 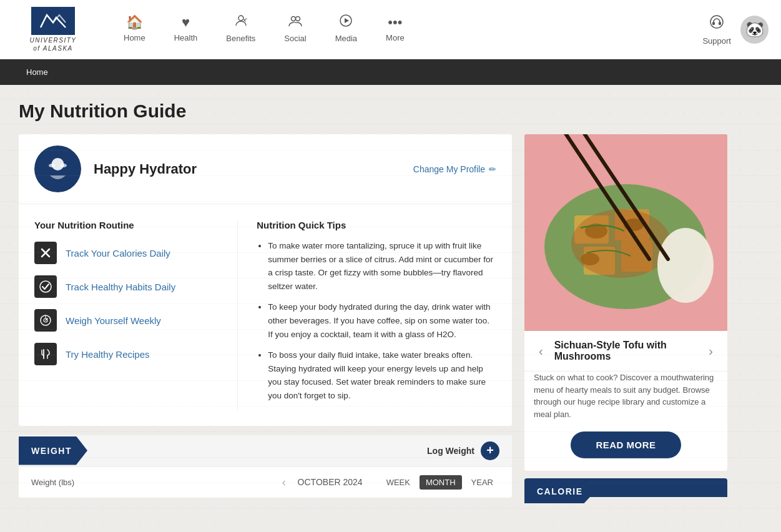 What do you see at coordinates (135, 29) in the screenshot?
I see `nav-home: 🏠 Home` at bounding box center [135, 29].